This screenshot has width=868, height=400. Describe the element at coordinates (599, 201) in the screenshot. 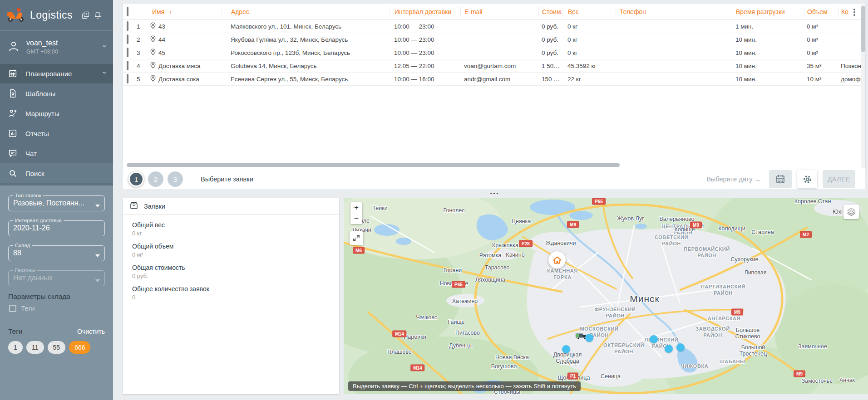

I see `road-badge-Р65: Р65` at that location.